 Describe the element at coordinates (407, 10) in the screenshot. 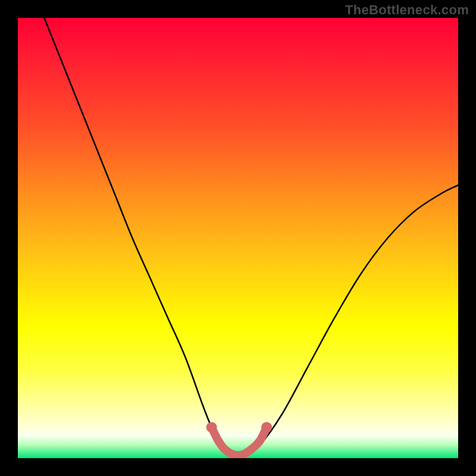

I see `watermark-label: TheBottleneck.com` at that location.